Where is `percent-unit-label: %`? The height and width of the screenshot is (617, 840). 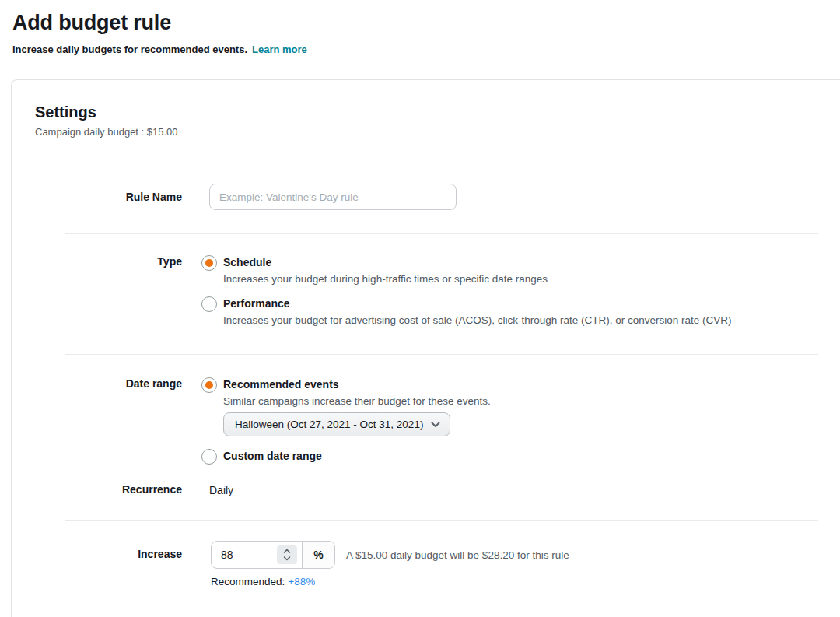
percent-unit-label: % is located at coordinates (318, 555).